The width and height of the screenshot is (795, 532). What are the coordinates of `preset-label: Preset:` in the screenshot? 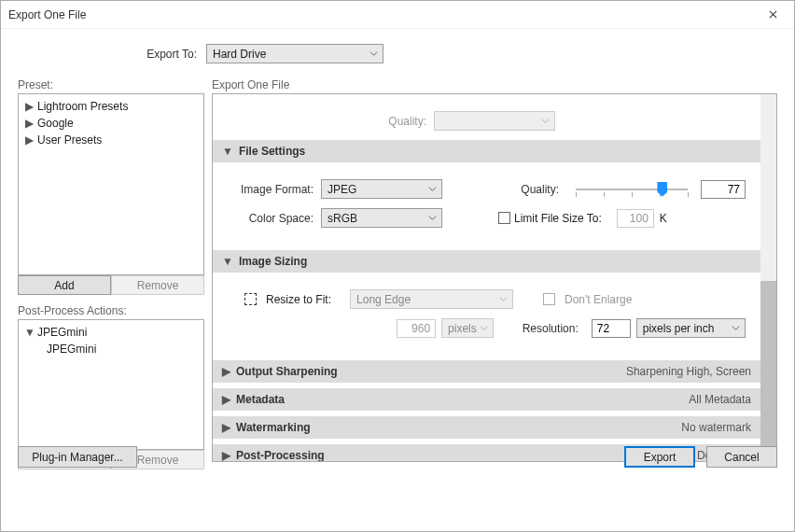 It's located at (111, 85).